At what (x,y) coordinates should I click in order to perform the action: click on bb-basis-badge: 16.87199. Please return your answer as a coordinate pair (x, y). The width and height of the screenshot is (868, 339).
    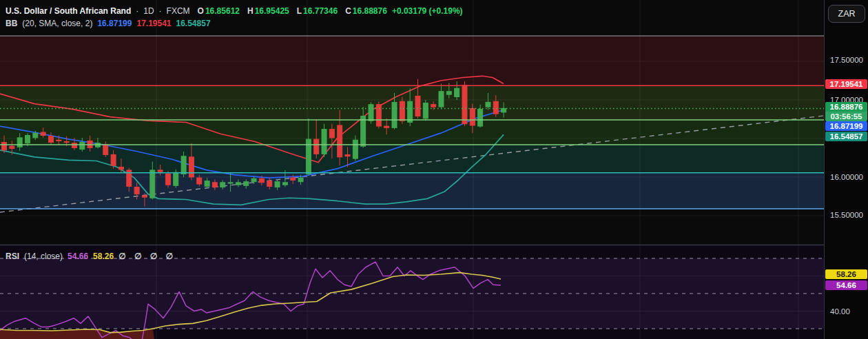
    Looking at the image, I should click on (846, 126).